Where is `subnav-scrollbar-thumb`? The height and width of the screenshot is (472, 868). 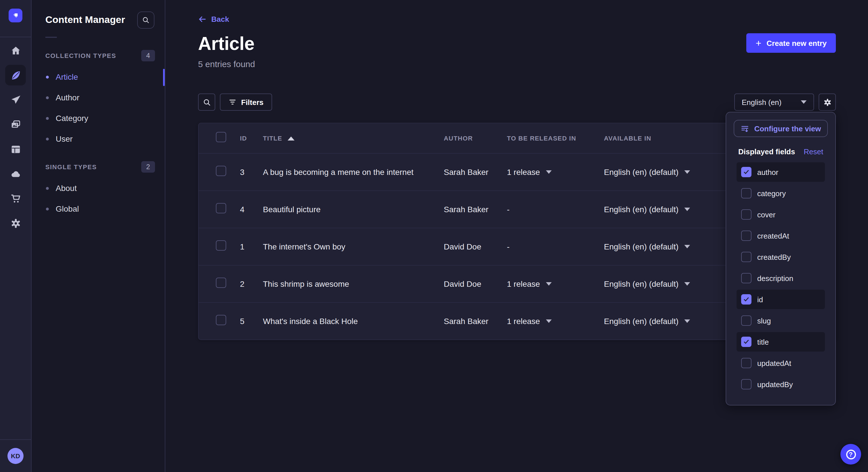 subnav-scrollbar-thumb is located at coordinates (164, 77).